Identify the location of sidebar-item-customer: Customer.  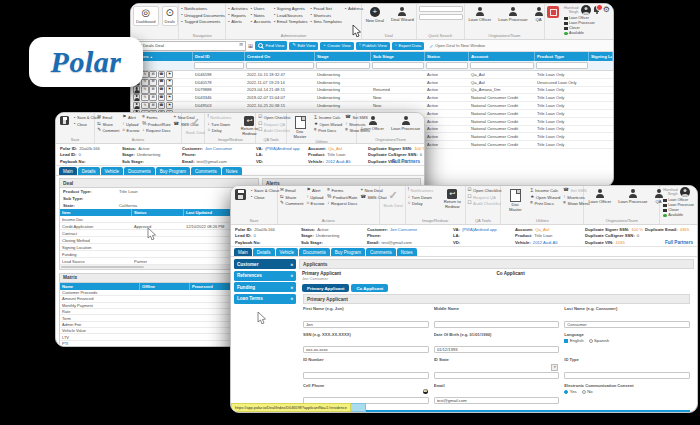
(265, 264).